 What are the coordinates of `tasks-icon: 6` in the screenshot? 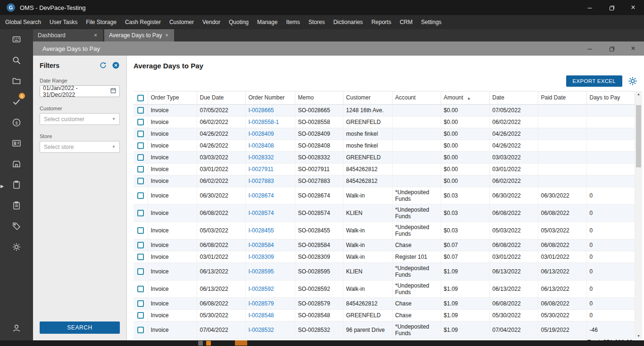 It's located at (17, 102).